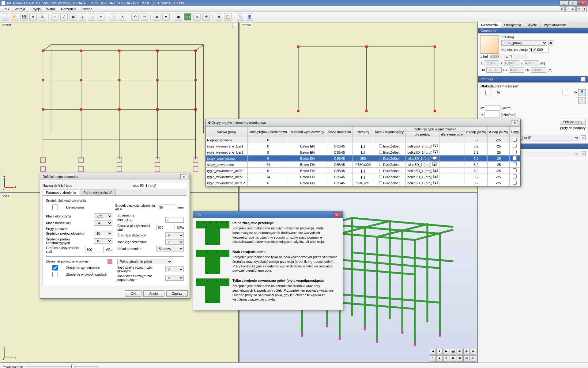 The image size is (588, 368). I want to click on cot-input, so click(175, 220).